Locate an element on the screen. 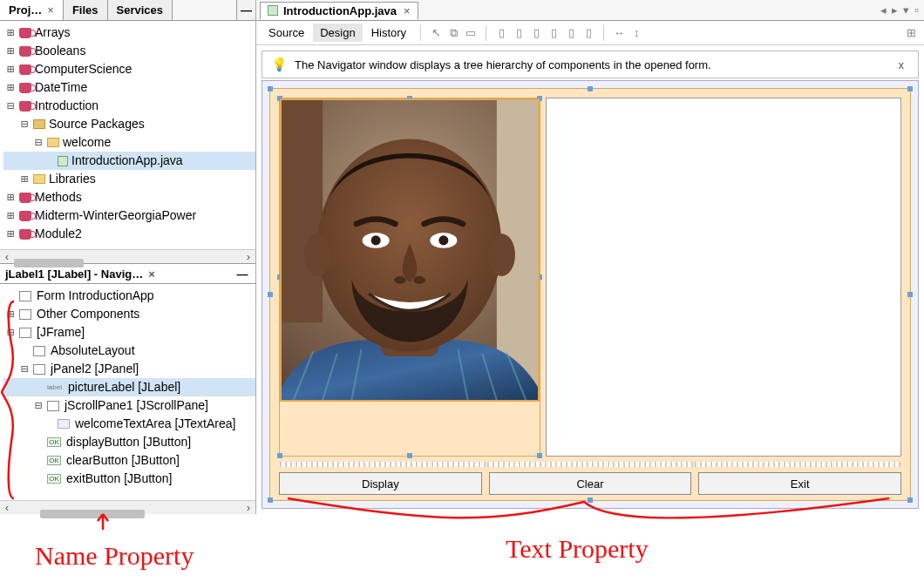  nav-item-label: [JFrame] is located at coordinates (61, 333).